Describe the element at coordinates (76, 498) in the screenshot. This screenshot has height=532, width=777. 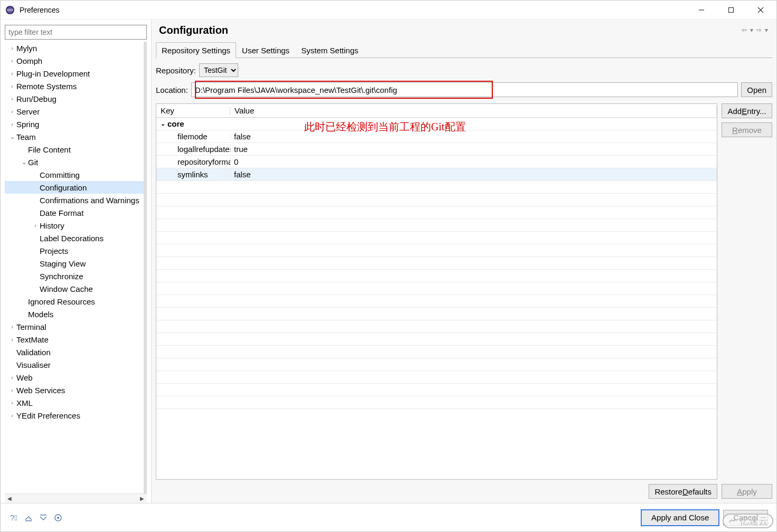
I see `scrollbar-horizontal: ◀ ▶` at that location.